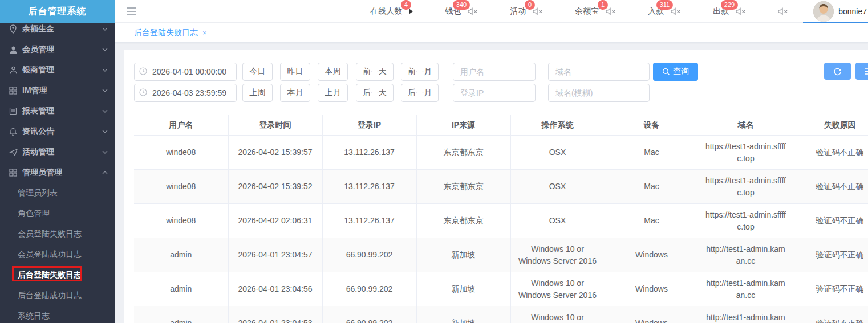 The image size is (868, 323). I want to click on table-cell: 13.112.26.137, so click(370, 153).